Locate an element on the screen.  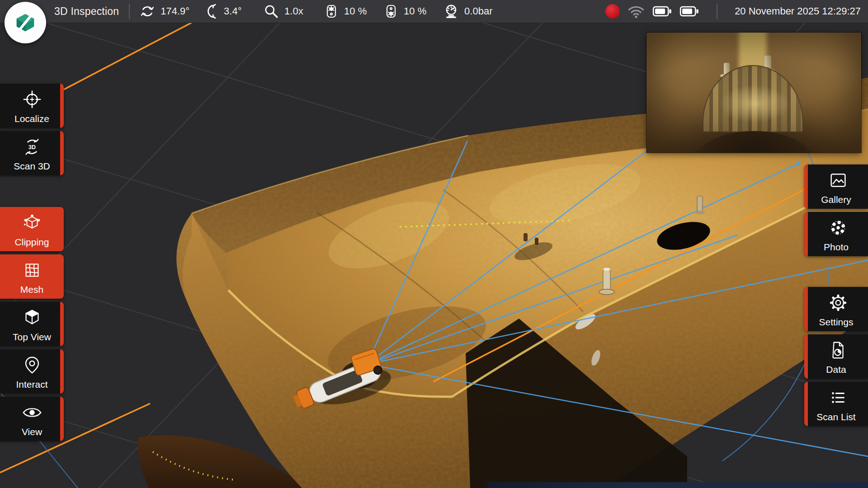
sidebar-button-label: Interact is located at coordinates (32, 384).